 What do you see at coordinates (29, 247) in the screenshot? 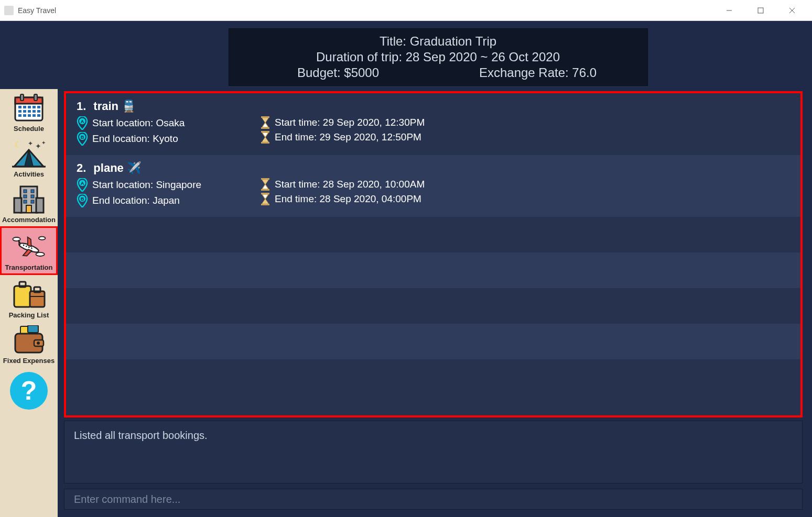
I see `airplane-icon` at bounding box center [29, 247].